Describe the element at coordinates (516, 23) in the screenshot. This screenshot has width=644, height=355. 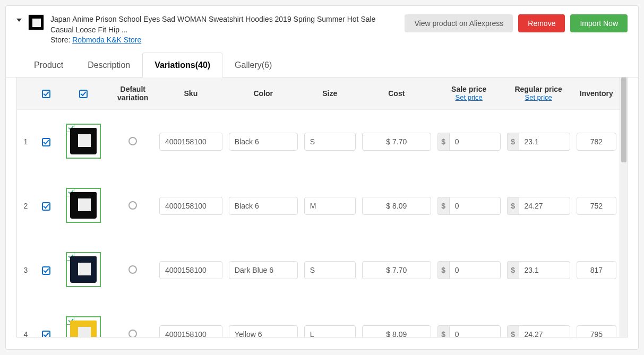
I see `header-actions: View product on Aliexpress Remove Import…` at that location.